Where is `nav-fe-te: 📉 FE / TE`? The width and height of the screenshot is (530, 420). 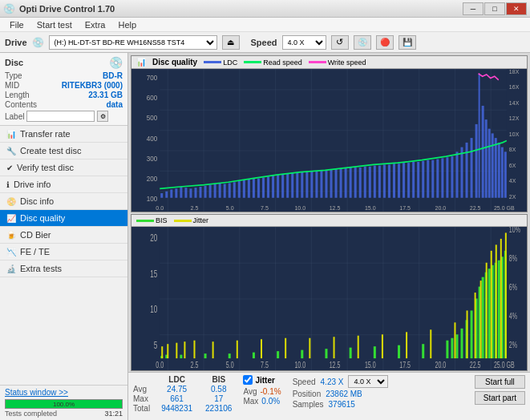
nav-fe-te: 📉 FE / TE is located at coordinates (64, 252).